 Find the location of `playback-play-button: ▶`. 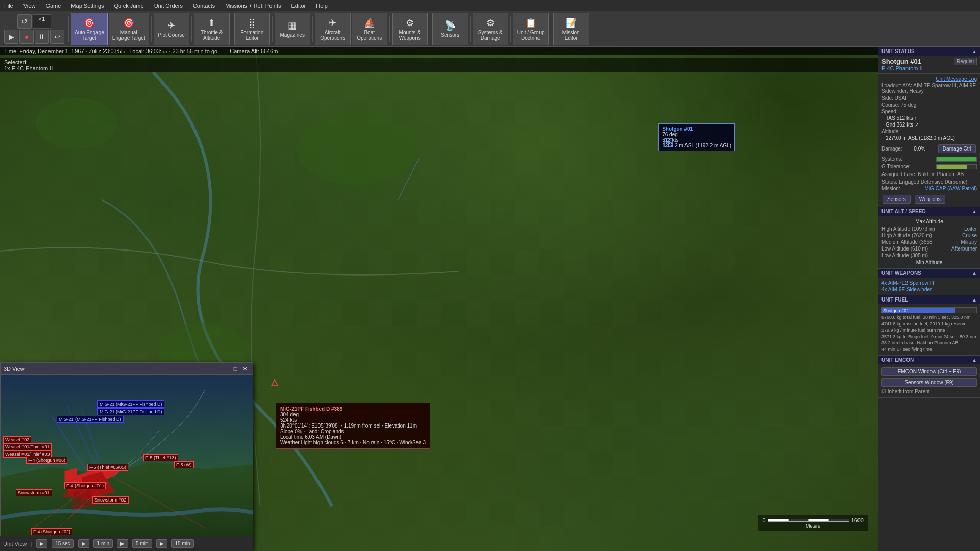

playback-play-button: ▶ is located at coordinates (42, 544).